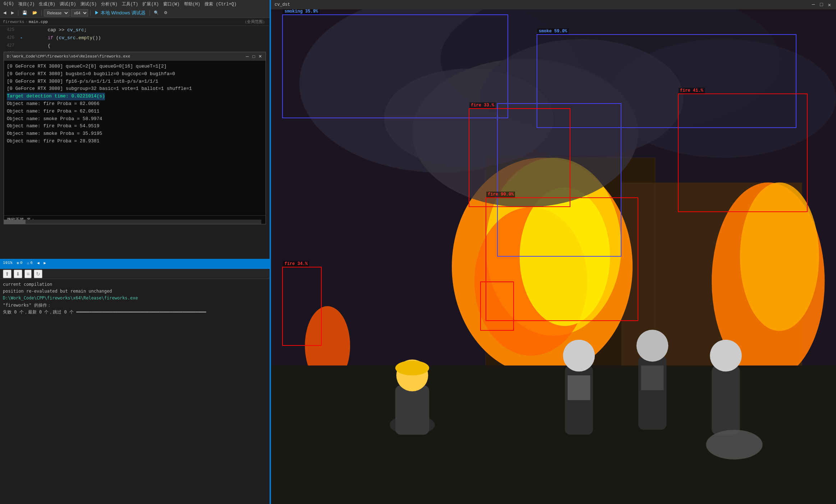  I want to click on editor-line-425: 425 cap >> cv_src;, so click(135, 30).